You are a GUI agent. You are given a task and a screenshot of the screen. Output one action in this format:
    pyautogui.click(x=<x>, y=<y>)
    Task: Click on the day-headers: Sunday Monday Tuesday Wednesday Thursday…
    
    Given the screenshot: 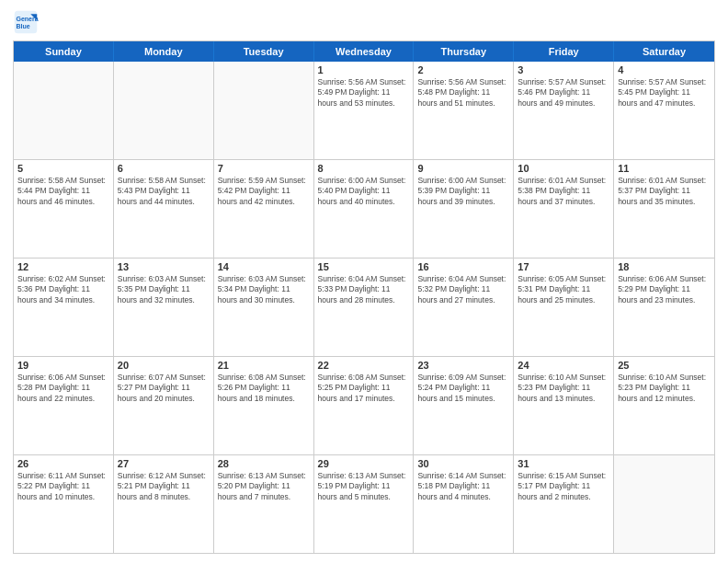 What is the action you would take?
    pyautogui.click(x=364, y=52)
    